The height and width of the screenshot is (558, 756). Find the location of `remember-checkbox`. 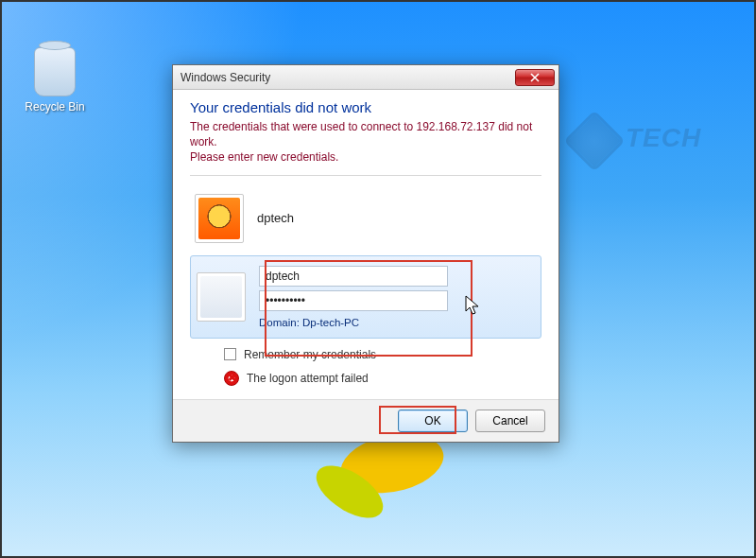

remember-checkbox is located at coordinates (231, 354).